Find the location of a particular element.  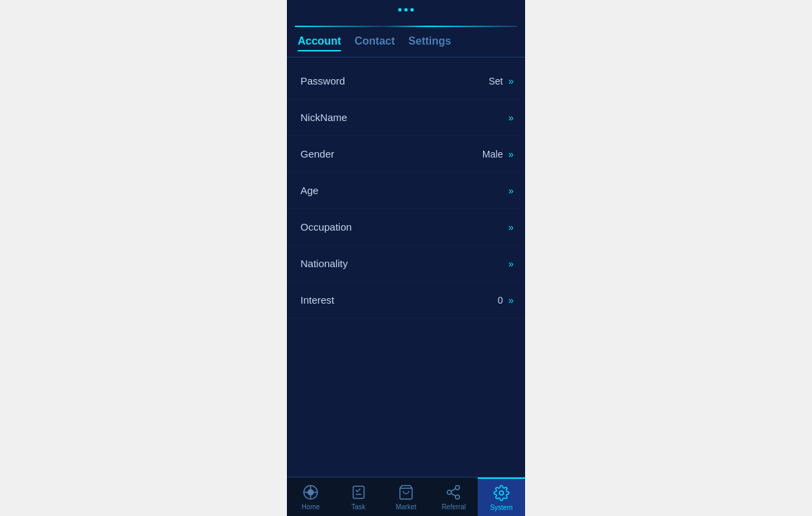

nav-item-task: Task is located at coordinates (358, 496).